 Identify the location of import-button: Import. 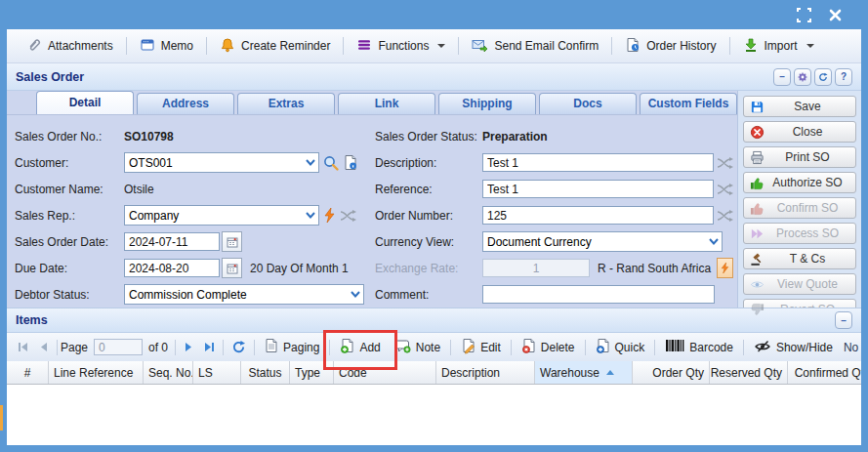
(779, 46).